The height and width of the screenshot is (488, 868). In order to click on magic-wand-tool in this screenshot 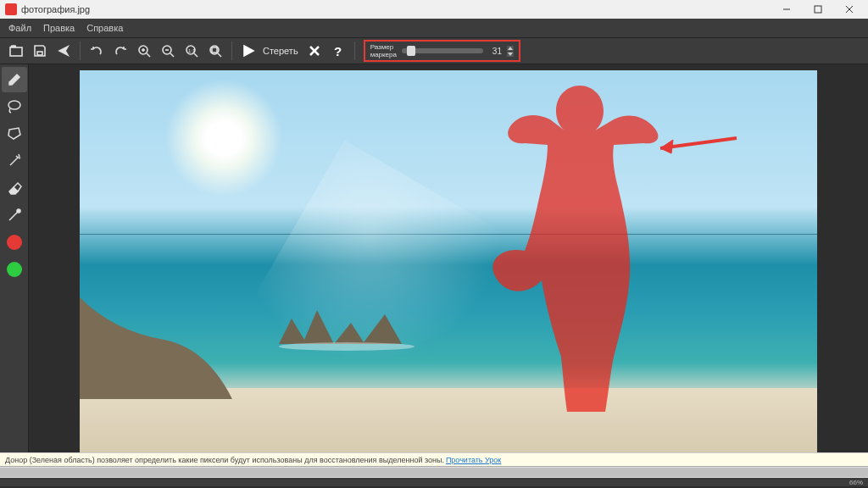, I will do `click(14, 161)`.